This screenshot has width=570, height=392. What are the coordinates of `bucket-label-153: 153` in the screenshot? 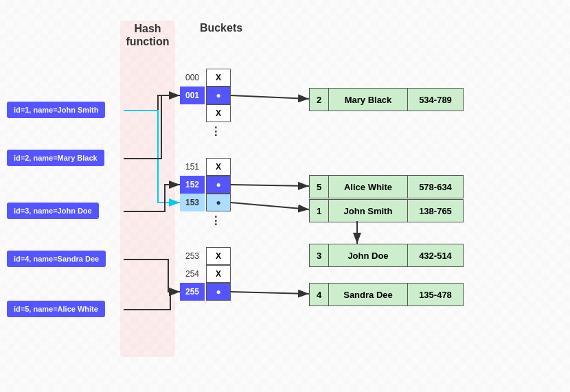 It's located at (192, 203).